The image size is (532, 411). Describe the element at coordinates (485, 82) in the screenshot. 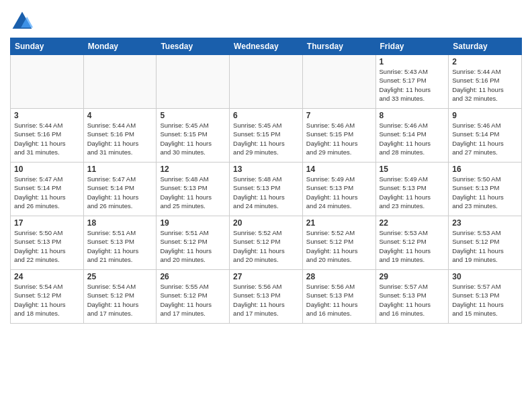

I see `calendar-cell: 2Sunrise: 5:44 AMSunset: 5:16 PMDaylight…` at that location.